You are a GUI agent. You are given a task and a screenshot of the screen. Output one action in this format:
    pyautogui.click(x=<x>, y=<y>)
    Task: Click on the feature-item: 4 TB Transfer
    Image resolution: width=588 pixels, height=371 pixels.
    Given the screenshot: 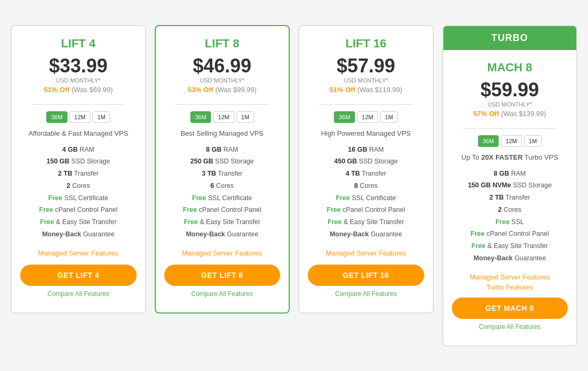 What is the action you would take?
    pyautogui.click(x=366, y=174)
    